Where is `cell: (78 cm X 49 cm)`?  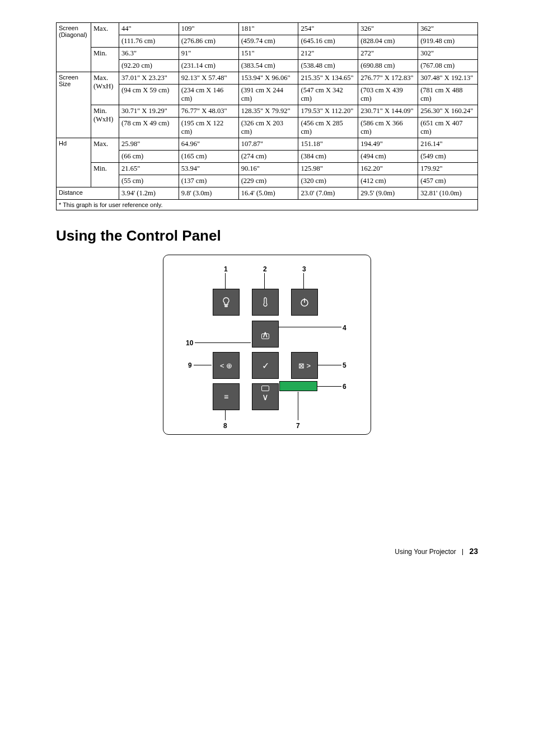 cell: (78 cm X 49 cm) is located at coordinates (149, 128).